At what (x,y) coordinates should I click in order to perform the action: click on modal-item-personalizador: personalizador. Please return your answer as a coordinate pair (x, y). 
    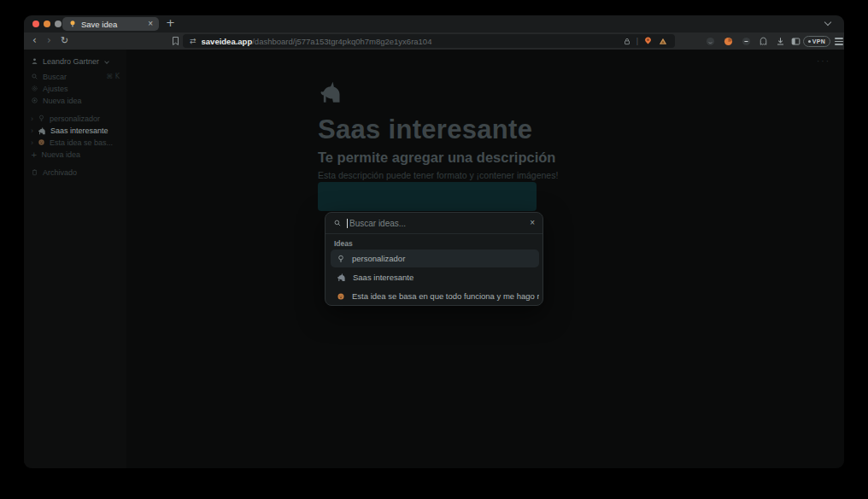
    Looking at the image, I should click on (435, 258).